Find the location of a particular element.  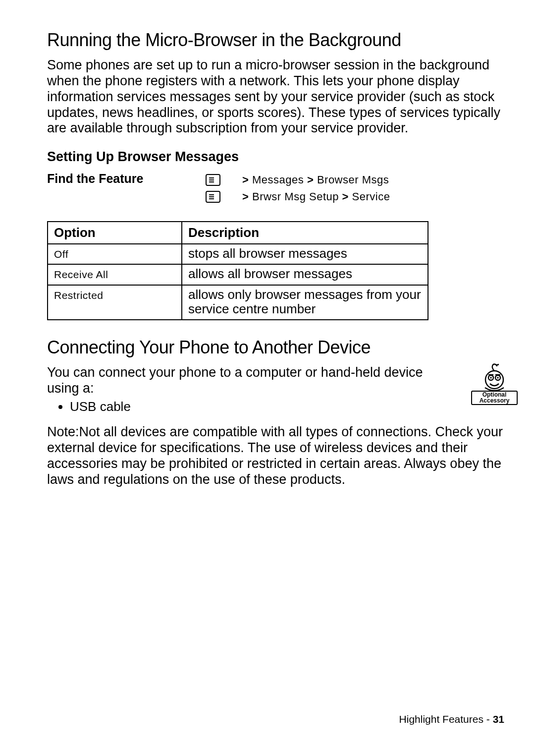

table-row: Off stops all browser messages is located at coordinates (238, 254).